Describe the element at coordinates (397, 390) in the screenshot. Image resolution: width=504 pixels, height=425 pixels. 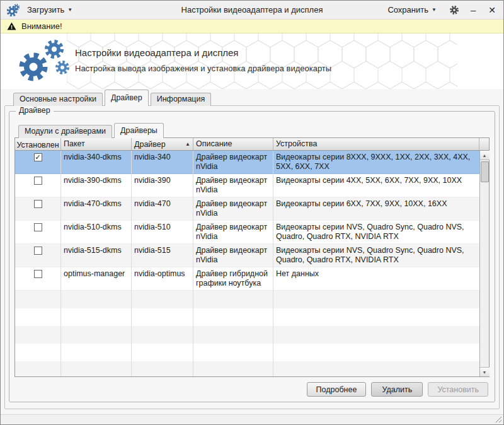
I see `remove-button: Удалить` at that location.